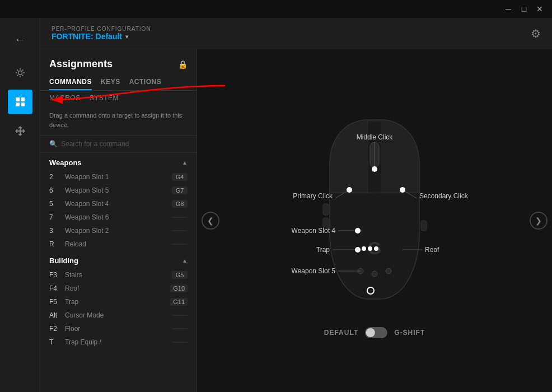 This screenshot has width=552, height=392. Describe the element at coordinates (20, 39) in the screenshot. I see `back-button: ←` at that location.